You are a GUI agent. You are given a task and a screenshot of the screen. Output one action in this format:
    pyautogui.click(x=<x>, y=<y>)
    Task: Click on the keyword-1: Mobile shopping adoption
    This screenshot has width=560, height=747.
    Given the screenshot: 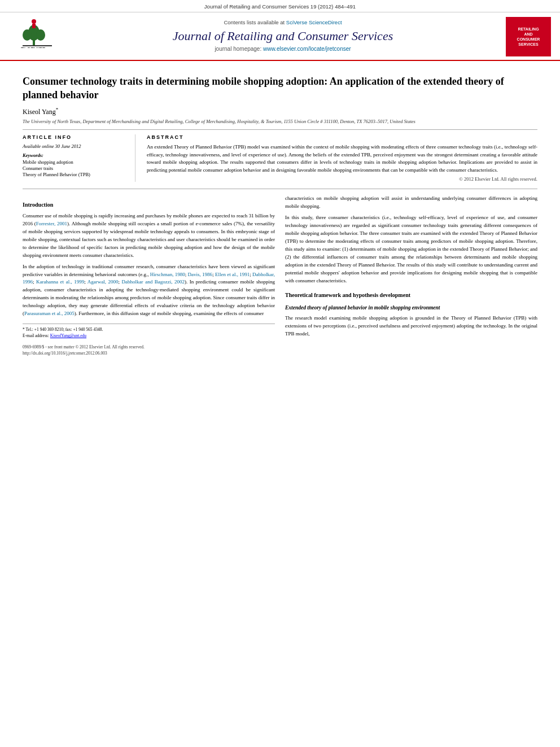 What is the action you would take?
    pyautogui.click(x=75, y=162)
    